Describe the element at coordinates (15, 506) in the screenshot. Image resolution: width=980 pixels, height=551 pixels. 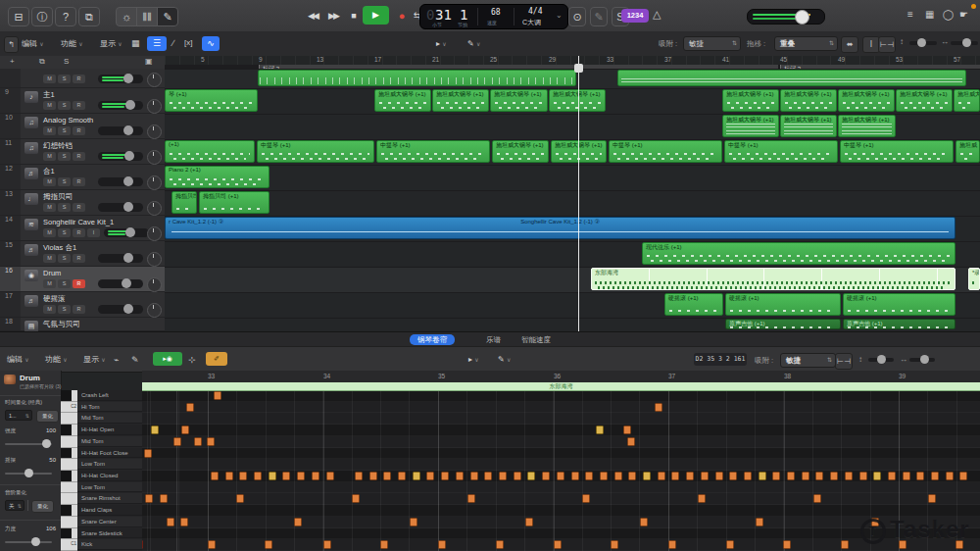
I see `scale-quantize-dropdown: 关⇅` at that location.